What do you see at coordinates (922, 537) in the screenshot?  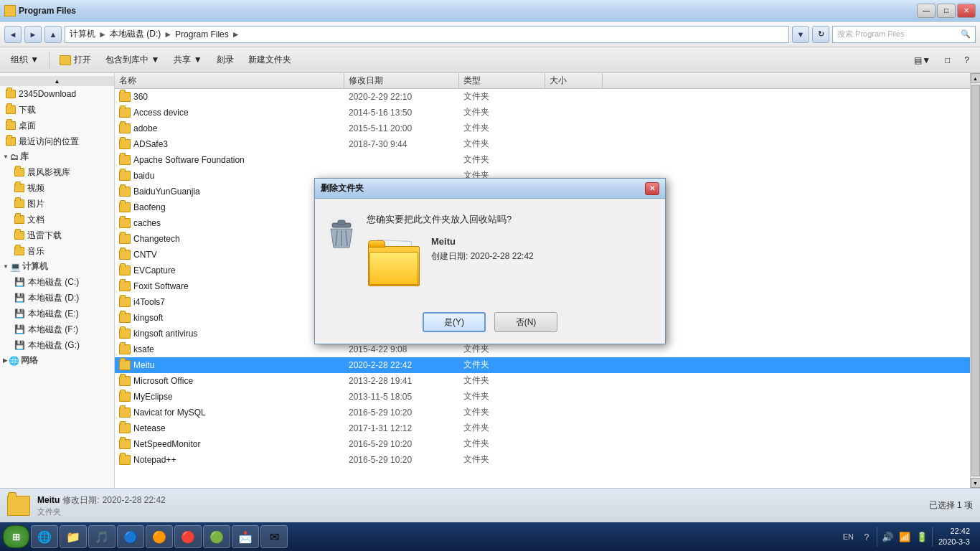 I see `battery-icon: 🔋` at bounding box center [922, 537].